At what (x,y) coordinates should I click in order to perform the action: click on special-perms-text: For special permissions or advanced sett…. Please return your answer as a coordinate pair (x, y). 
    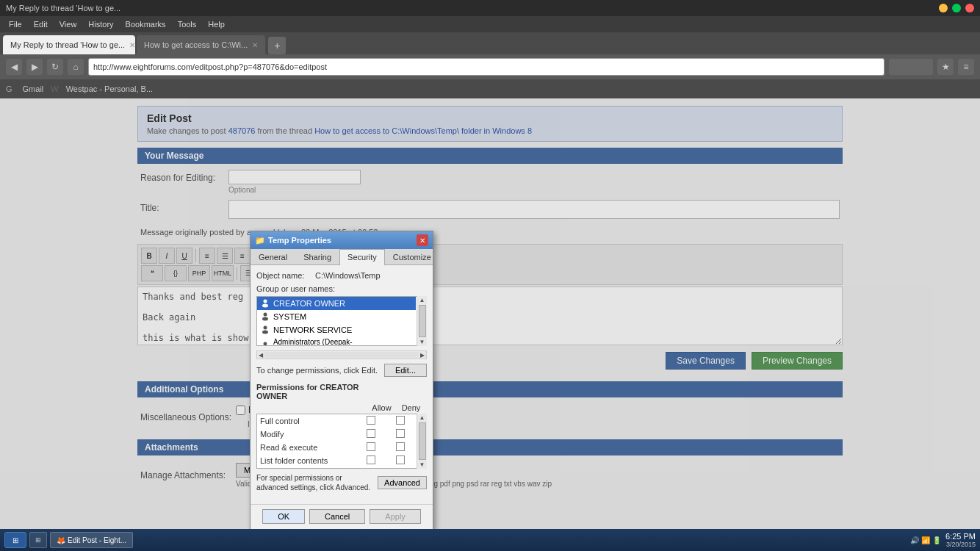
    Looking at the image, I should click on (314, 483).